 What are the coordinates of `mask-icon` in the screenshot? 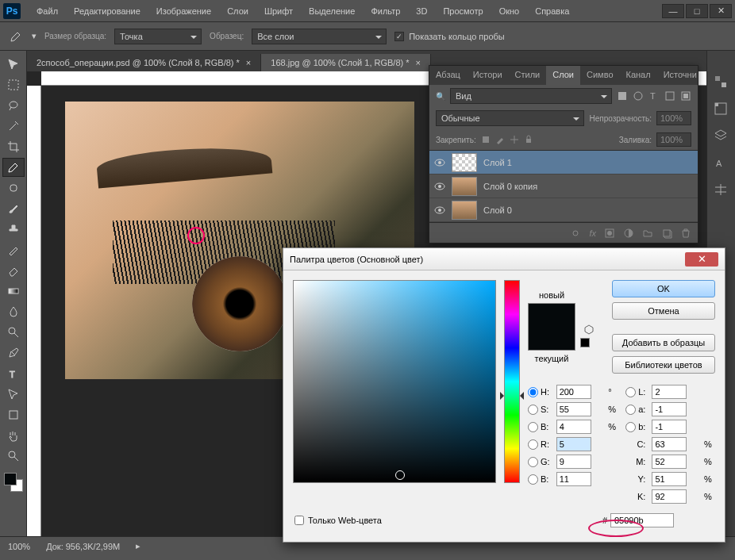 It's located at (610, 233).